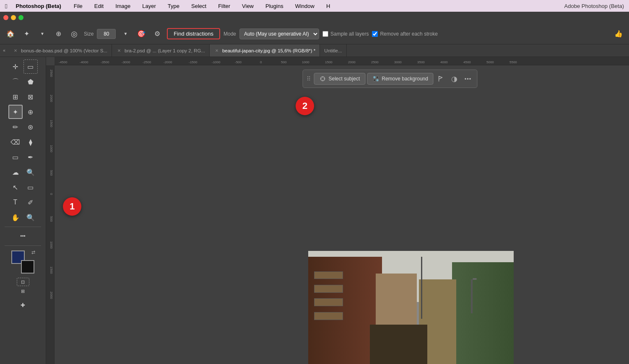  What do you see at coordinates (468, 79) in the screenshot?
I see `more-options-button: •••` at bounding box center [468, 79].